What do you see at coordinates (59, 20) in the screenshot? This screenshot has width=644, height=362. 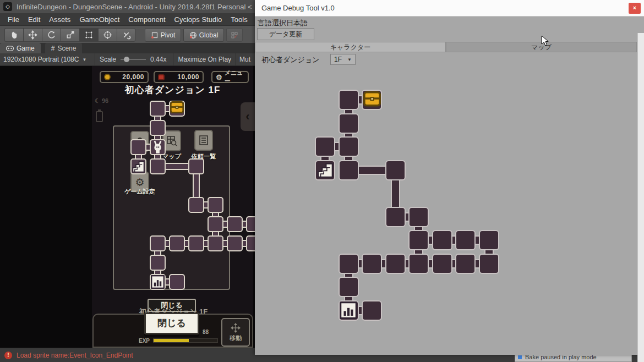 I see `menu-assets: Assets` at bounding box center [59, 20].